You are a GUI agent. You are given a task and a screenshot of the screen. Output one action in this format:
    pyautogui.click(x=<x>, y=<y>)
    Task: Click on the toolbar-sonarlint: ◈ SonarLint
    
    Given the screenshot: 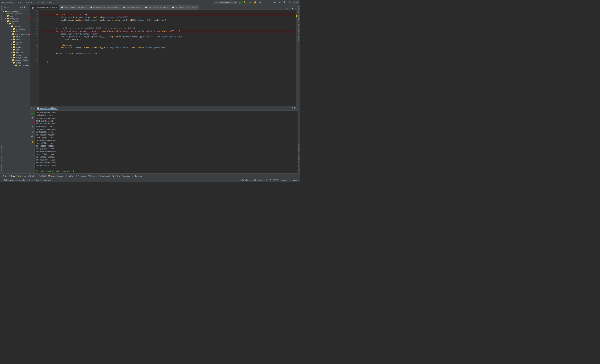 What is the action you would take?
    pyautogui.click(x=105, y=176)
    